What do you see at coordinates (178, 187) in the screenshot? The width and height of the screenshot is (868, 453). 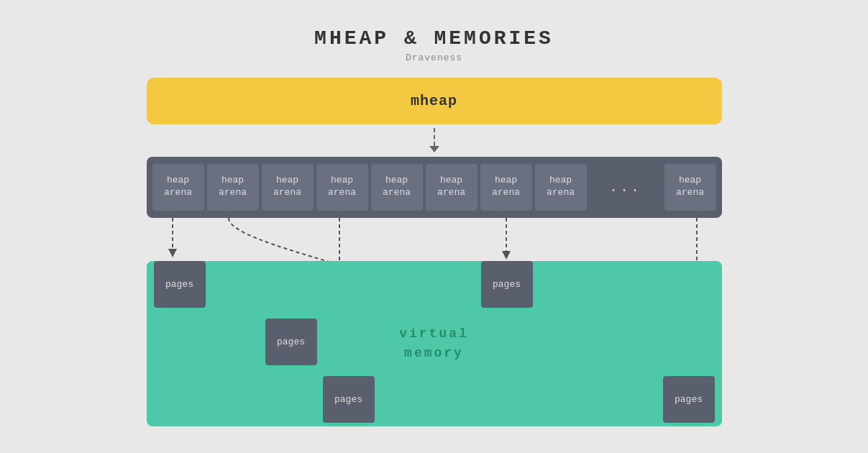 I see `arena-cell-1: heaparena` at bounding box center [178, 187].